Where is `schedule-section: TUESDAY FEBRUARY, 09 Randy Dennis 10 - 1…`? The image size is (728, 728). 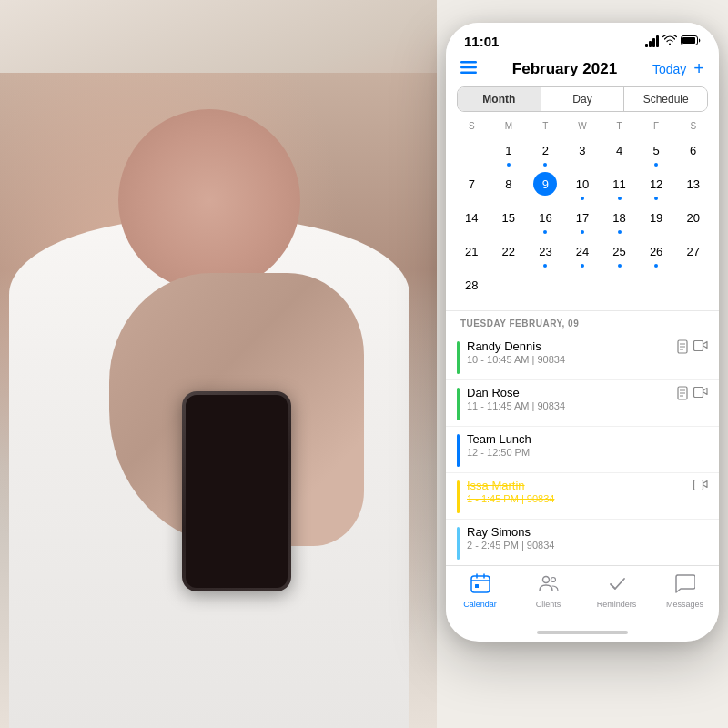
schedule-section: TUESDAY FEBRUARY, 09 Randy Dennis 10 - 1… is located at coordinates (582, 439).